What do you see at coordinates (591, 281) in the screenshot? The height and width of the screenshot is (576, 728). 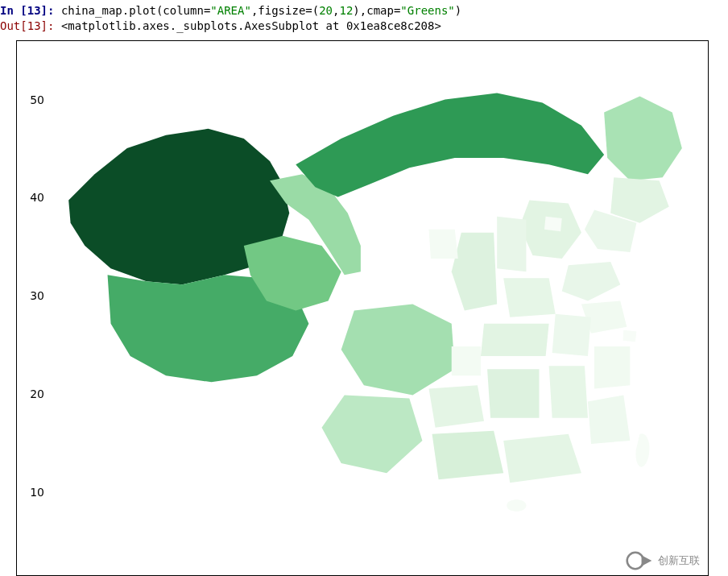 I see `region-shandong` at bounding box center [591, 281].